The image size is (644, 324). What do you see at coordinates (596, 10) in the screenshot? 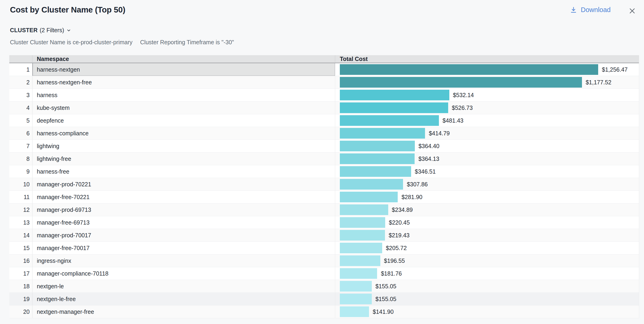
I see `download-label: Download` at bounding box center [596, 10].